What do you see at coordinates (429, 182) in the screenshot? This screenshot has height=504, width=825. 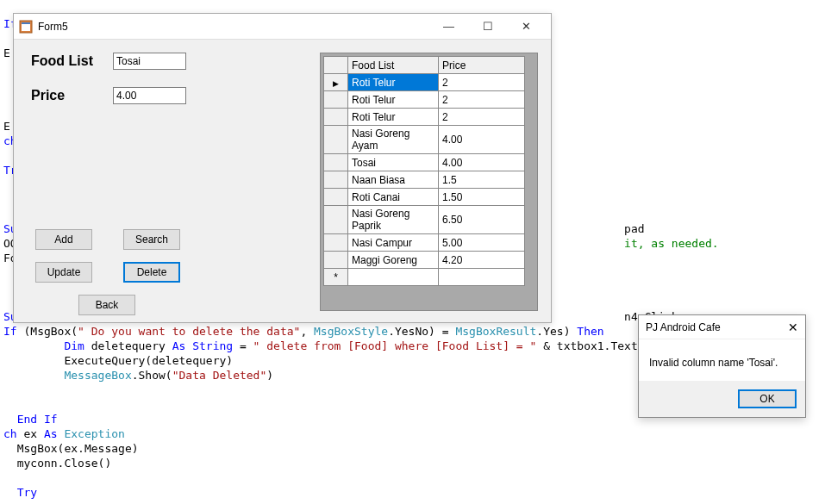 I see `data-grid: Food List Price Roti Telur2Roti Telur2Ro…` at bounding box center [429, 182].